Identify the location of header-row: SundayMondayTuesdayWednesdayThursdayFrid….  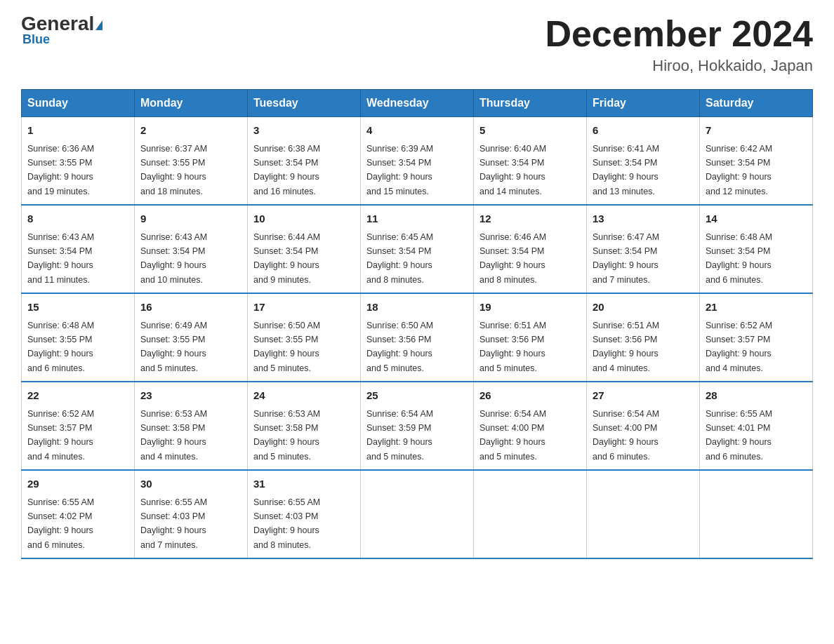
(417, 104).